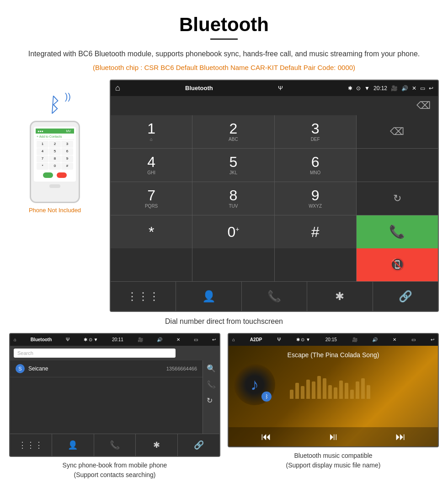 This screenshot has width=448, height=499. Describe the element at coordinates (151, 165) in the screenshot. I see `key-4: 4GHI` at that location.